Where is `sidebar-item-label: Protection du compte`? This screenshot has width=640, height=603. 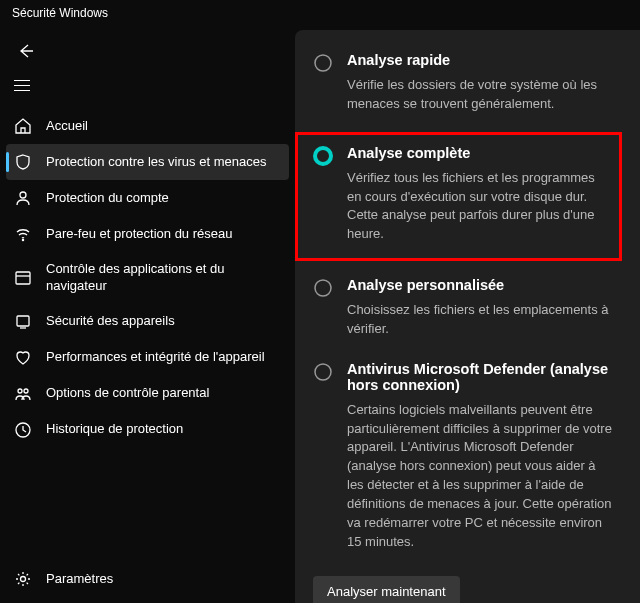 sidebar-item-label: Protection du compte is located at coordinates (162, 198).